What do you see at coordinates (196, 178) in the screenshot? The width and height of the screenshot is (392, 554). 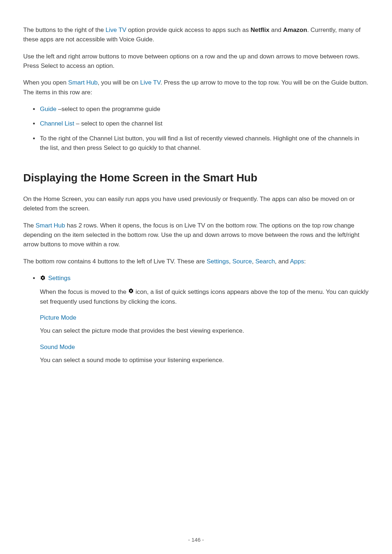 I see `section-heading: Displaying the Home Screen in the Smart …` at bounding box center [196, 178].